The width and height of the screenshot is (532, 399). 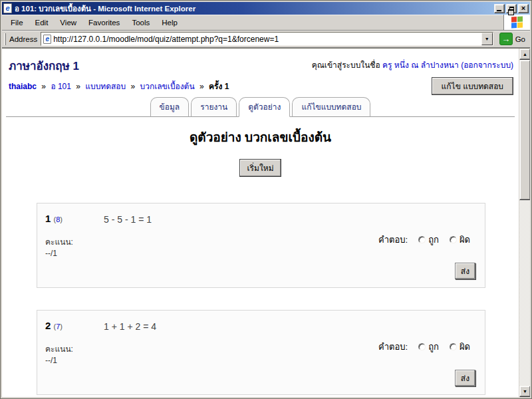 What do you see at coordinates (512, 39) in the screenshot?
I see `go-area: → Go` at bounding box center [512, 39].